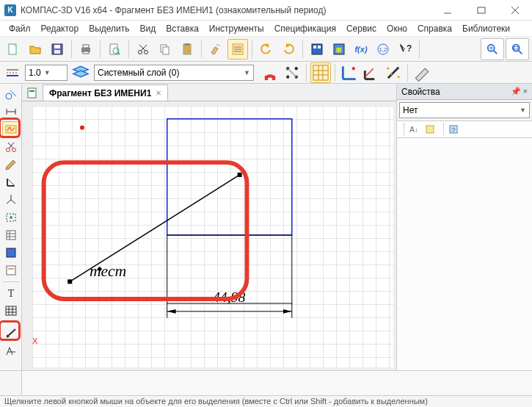 The height and width of the screenshot is (407, 532). What do you see at coordinates (371, 73) in the screenshot?
I see `round-button` at bounding box center [371, 73].